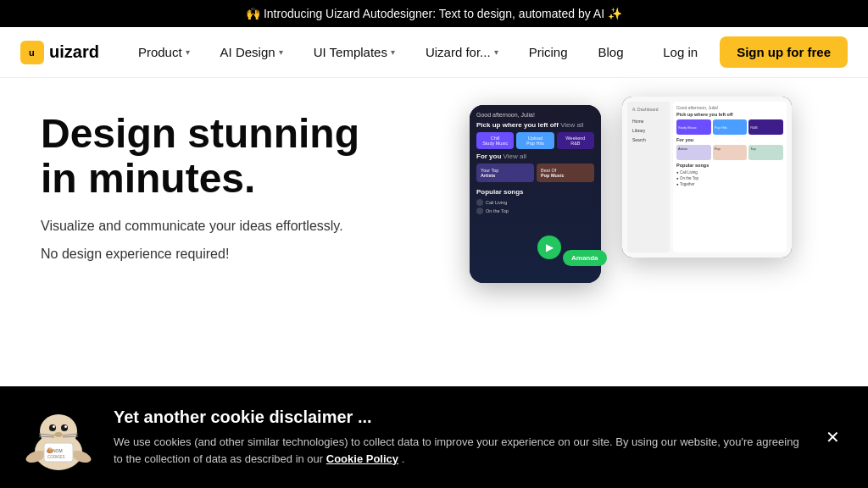 This screenshot has width=868, height=488. Describe the element at coordinates (535, 141) in the screenshot. I see `phone-card-2: UploadPop Hits` at that location.